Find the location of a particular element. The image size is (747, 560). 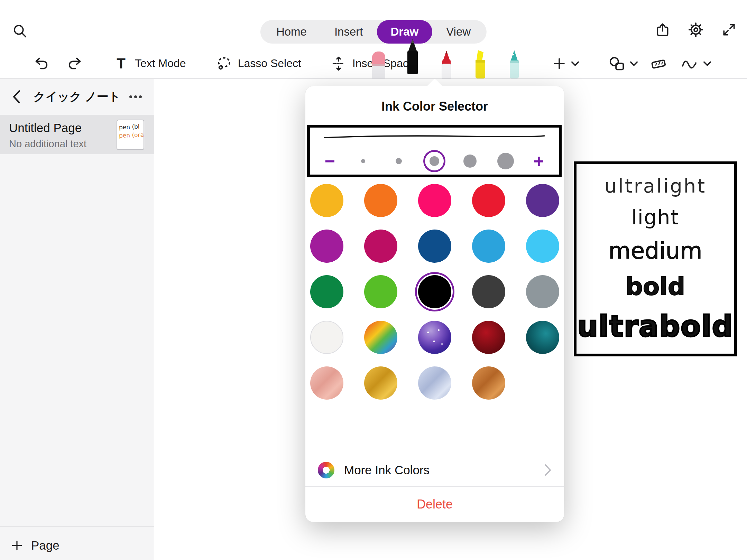

color-swatch-dark-gray is located at coordinates (489, 292).